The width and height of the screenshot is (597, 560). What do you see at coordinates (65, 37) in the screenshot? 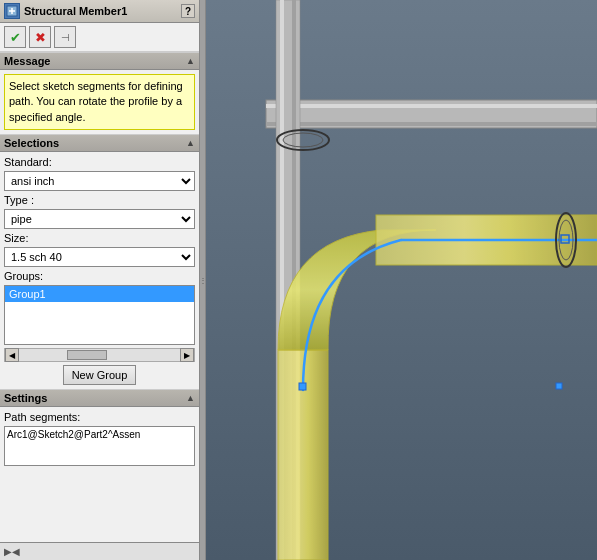
I see `other-button: ⊣` at bounding box center [65, 37].